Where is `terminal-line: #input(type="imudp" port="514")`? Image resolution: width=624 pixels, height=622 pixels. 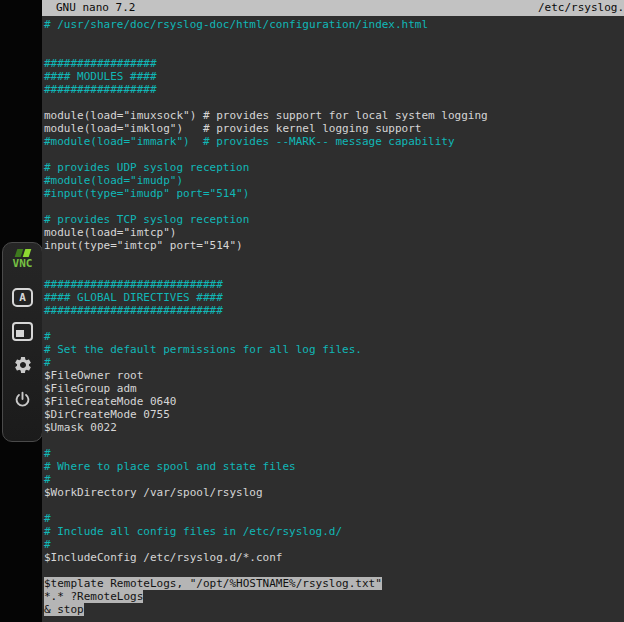
terminal-line: #input(type="imudp" port="514") is located at coordinates (334, 194).